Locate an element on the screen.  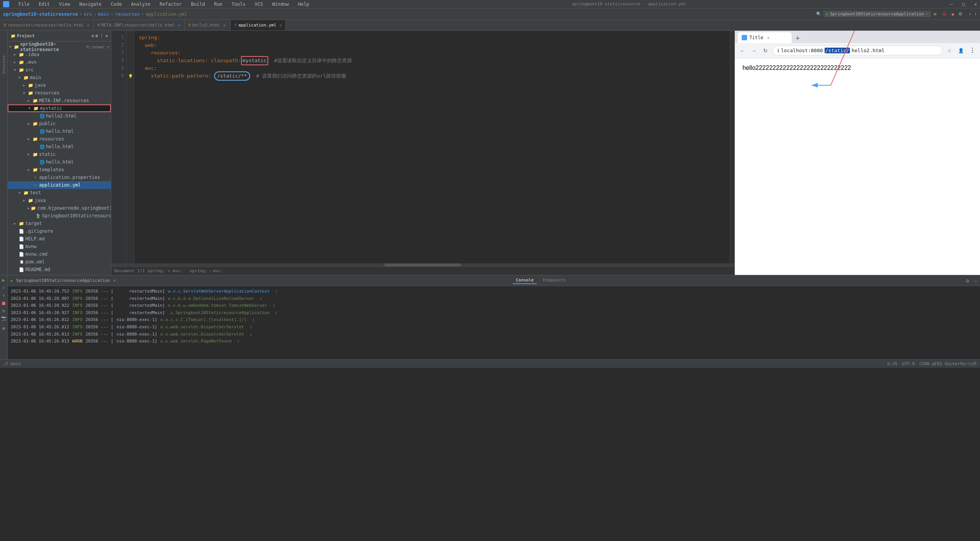
minimize-btn: — is located at coordinates (952, 4).